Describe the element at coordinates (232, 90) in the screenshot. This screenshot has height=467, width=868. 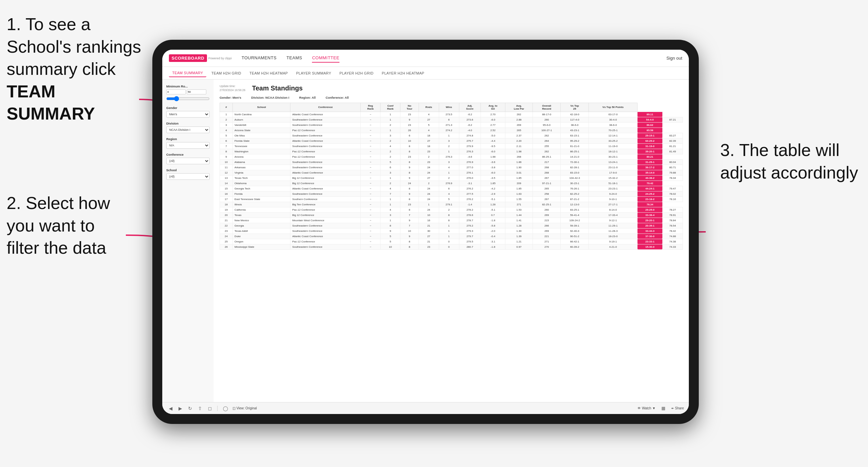
I see `update-time-value: 27/03/2024 16:56:26` at that location.